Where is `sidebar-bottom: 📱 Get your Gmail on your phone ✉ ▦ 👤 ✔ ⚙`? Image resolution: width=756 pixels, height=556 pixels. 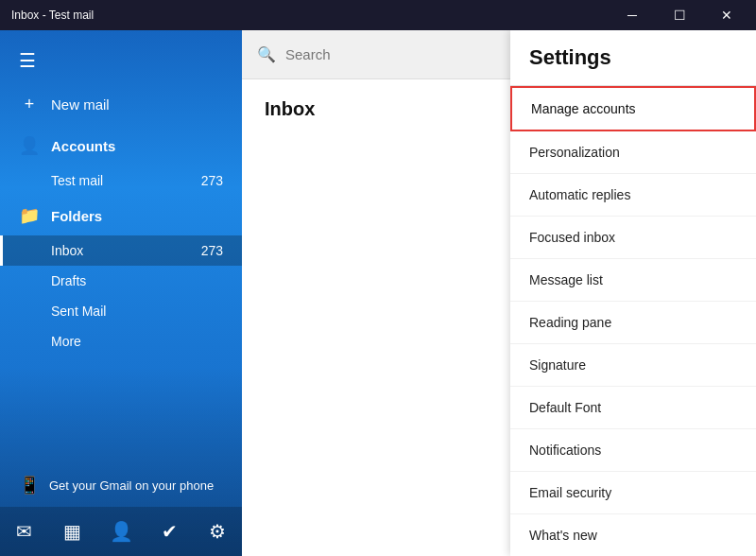 sidebar-bottom: 📱 Get your Gmail on your phone ✉ ▦ 👤 ✔ ⚙ is located at coordinates (121, 510).